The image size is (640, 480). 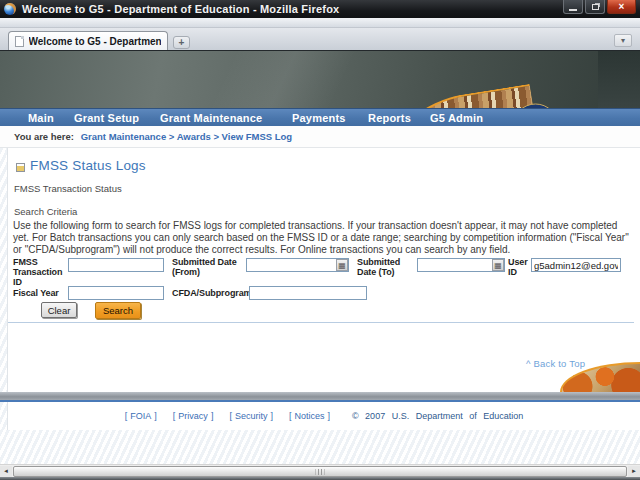 I want to click on instructions-text: Use the following form to search for FMS…, so click(x=324, y=238).